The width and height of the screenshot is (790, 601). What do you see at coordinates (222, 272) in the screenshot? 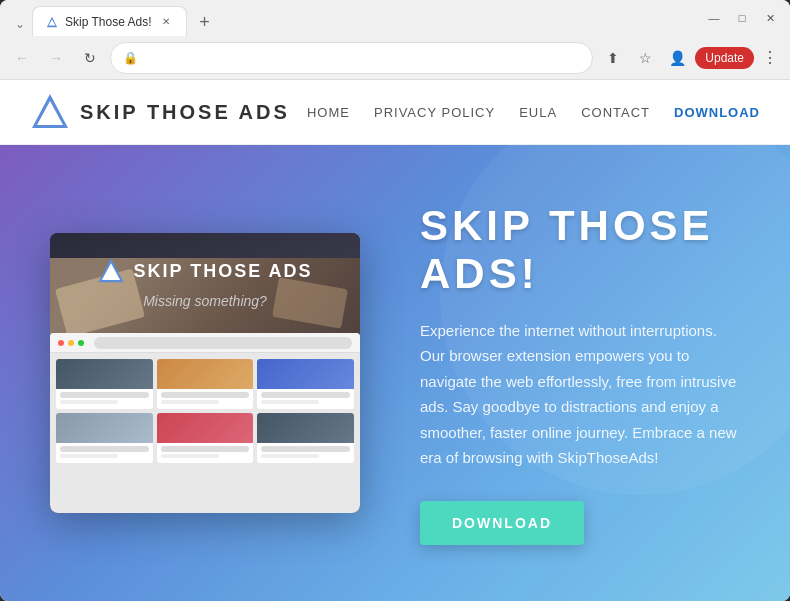
I see `screenshot-logo-text: SKIP THOSE ADS` at bounding box center [222, 272].